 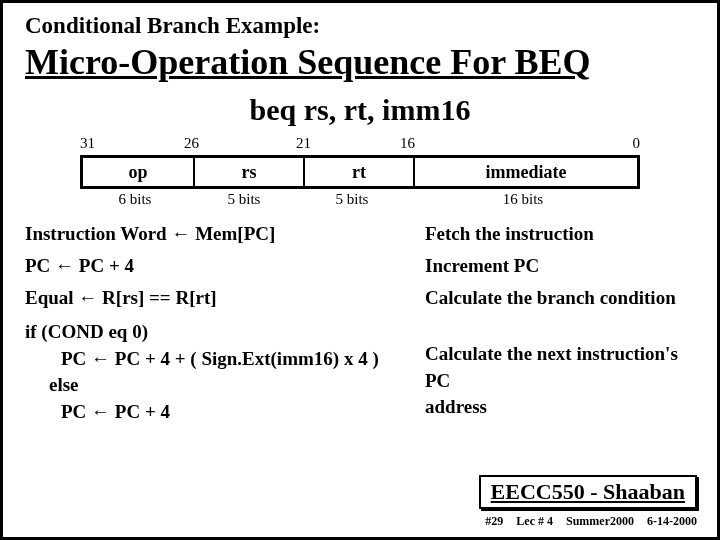 What do you see at coordinates (600, 521) in the screenshot?
I see `term: Summer2000` at bounding box center [600, 521].